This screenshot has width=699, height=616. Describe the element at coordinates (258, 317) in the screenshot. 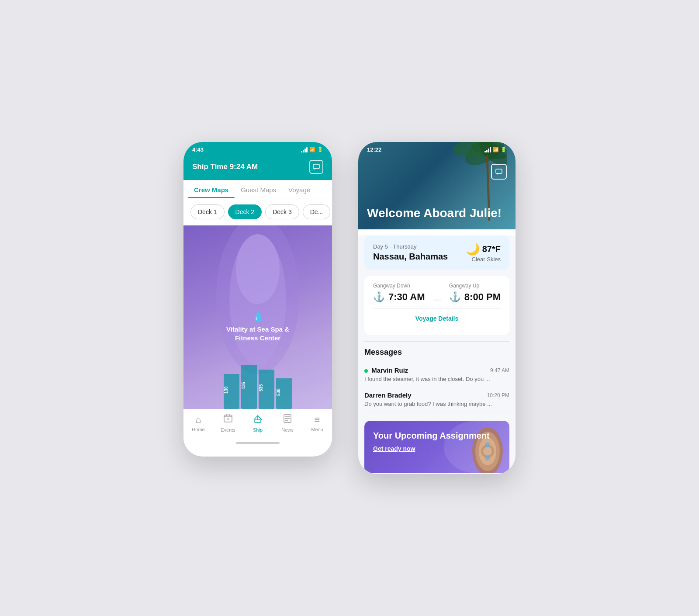

I see `room-icon: 💧` at that location.